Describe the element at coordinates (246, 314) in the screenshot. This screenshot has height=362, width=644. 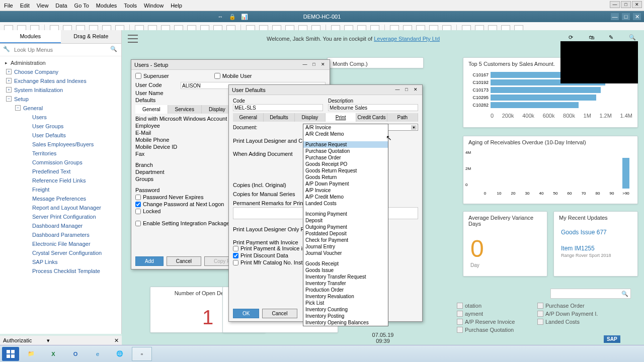
I see `ok-button: OK` at that location.